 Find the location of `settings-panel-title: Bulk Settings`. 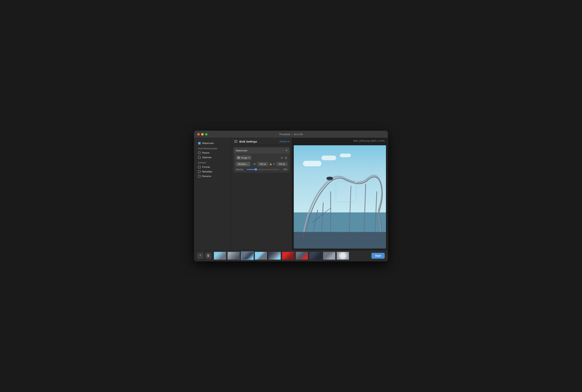

settings-panel-title: Bulk Settings is located at coordinates (248, 142).